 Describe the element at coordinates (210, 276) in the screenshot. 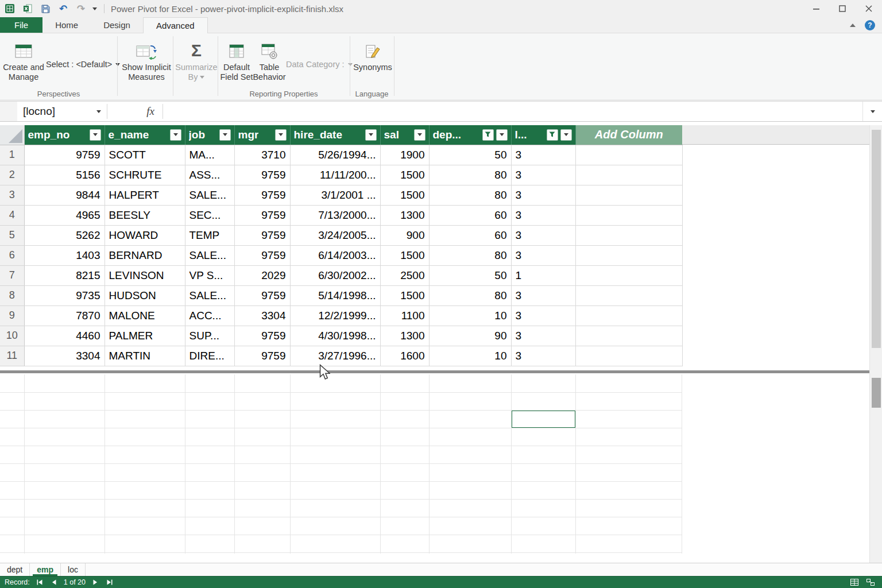

I see `cell: VP S...` at that location.